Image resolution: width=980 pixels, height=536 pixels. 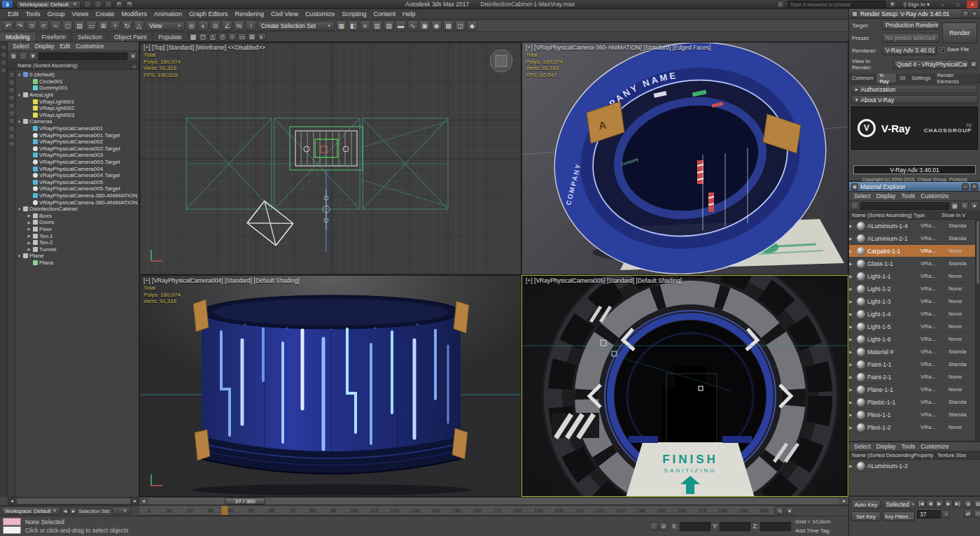 I want to click on angle-snap-icon: ∠, so click(x=227, y=25).